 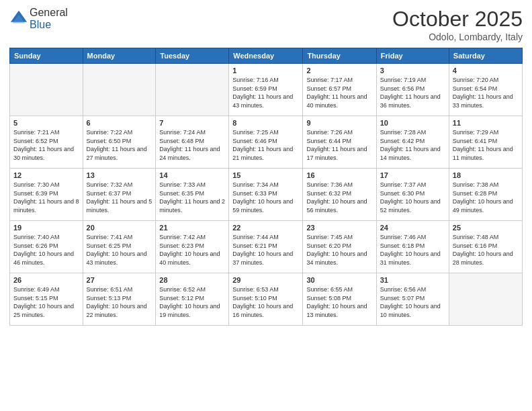 I want to click on day-info: Sunrise: 7:46 AMSunset: 6:18 PMDaylight:…, so click(x=412, y=250).